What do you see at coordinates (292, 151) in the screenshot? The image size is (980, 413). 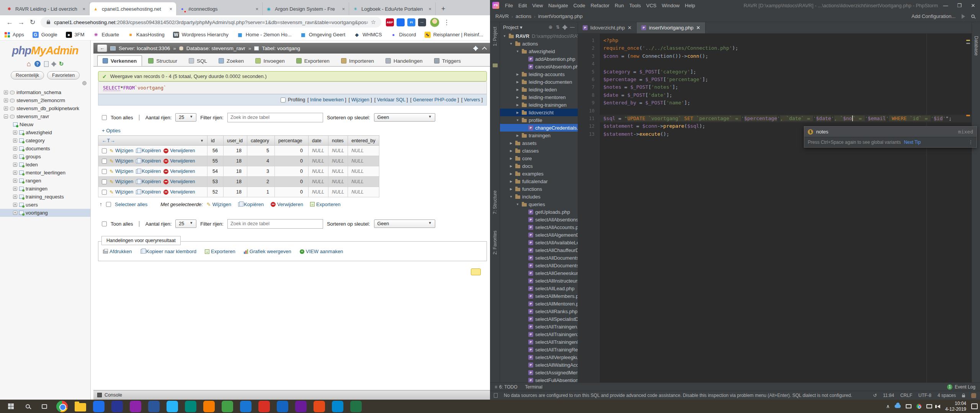 I see `table-cell: 0` at bounding box center [292, 151].